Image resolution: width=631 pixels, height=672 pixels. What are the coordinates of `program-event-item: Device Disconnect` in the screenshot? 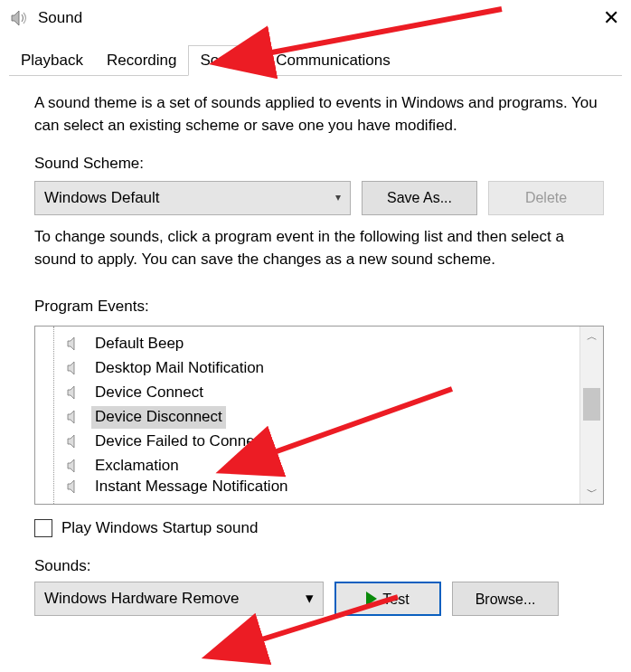 It's located at (307, 418).